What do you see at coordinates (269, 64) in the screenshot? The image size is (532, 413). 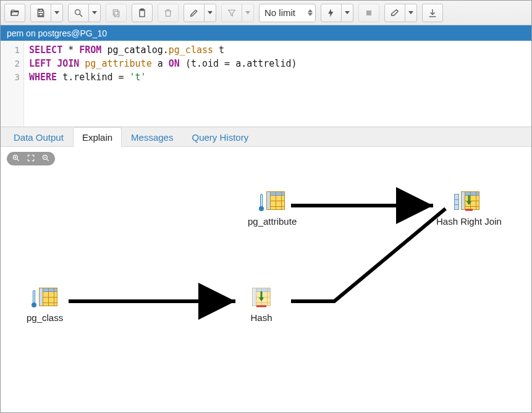 I see `ident: attrelid` at bounding box center [269, 64].